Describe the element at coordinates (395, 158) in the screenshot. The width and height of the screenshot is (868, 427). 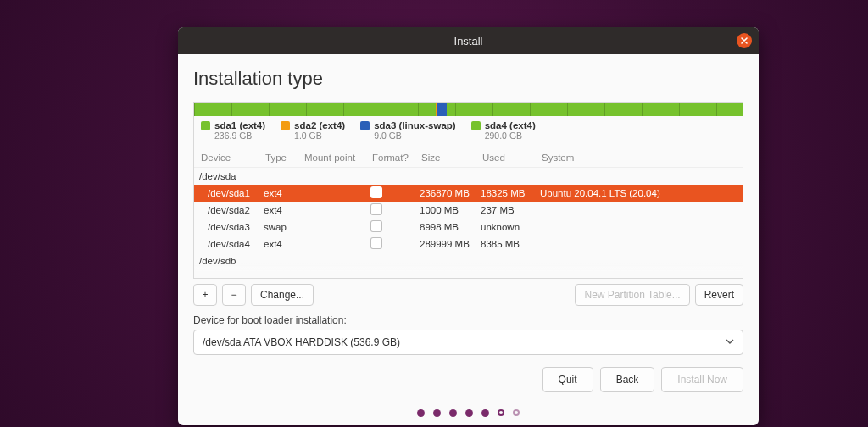
I see `col-format: Format?` at that location.